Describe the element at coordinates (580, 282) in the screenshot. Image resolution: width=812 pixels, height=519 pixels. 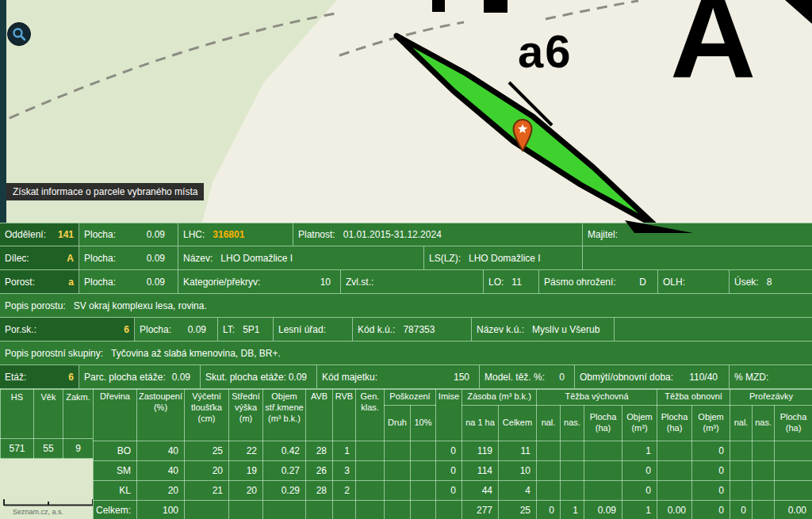
I see `pasmo-label: Pásmo ohrožení:` at that location.